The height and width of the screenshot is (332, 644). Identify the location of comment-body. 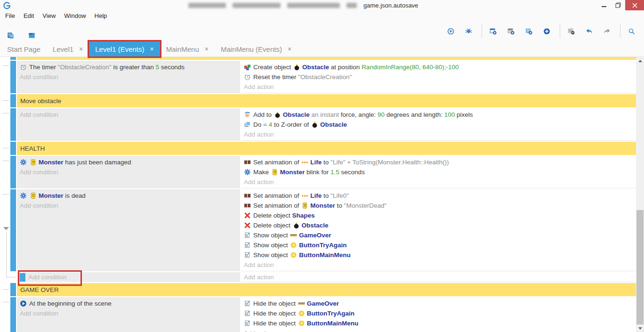
(327, 58).